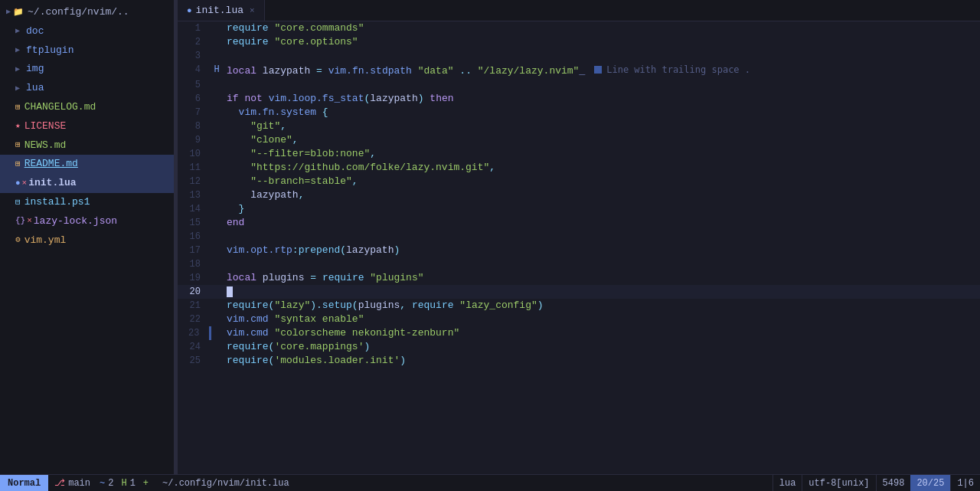 Image resolution: width=980 pixels, height=491 pixels. Describe the element at coordinates (24, 483) in the screenshot. I see `mode-label: Normal` at that location.